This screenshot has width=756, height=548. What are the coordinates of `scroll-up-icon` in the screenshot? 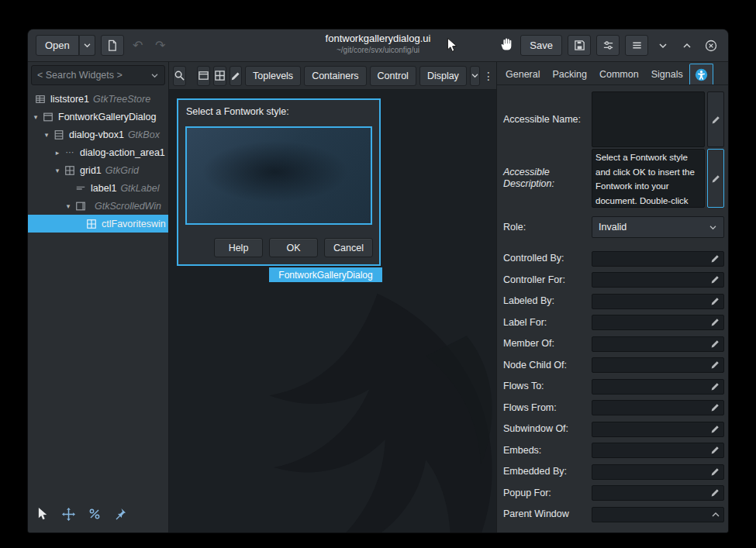 It's located at (716, 515).